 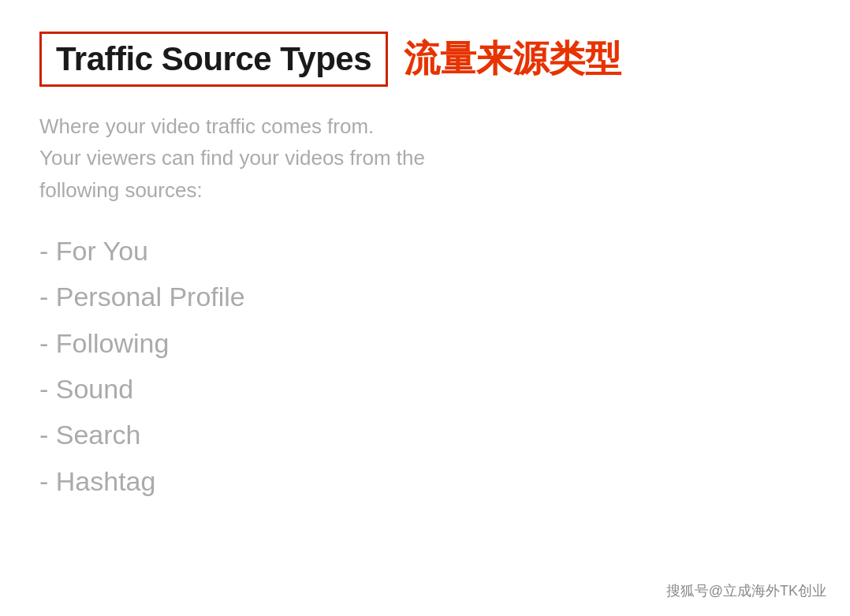 What do you see at coordinates (425, 297) in the screenshot?
I see `list-item: - Personal Profile` at bounding box center [425, 297].